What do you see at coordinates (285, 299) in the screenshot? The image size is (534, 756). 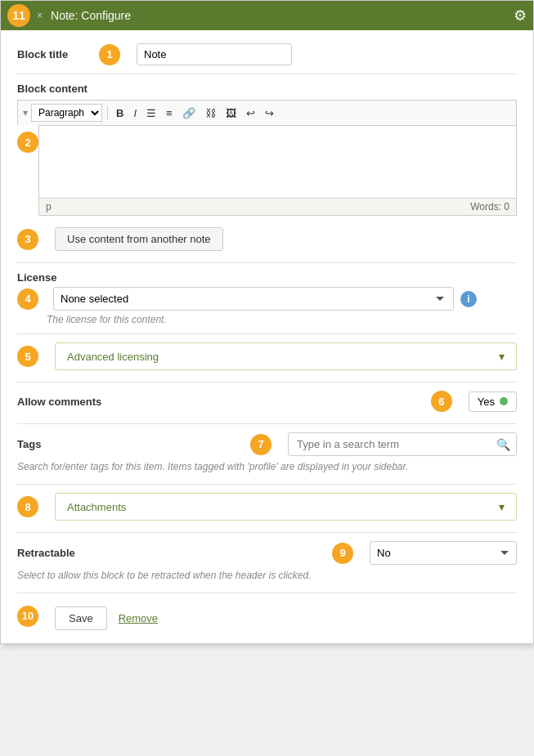 I see `license-select-row: None selected CC BY CC BY-SA CC BY-ND CC…` at bounding box center [285, 299].